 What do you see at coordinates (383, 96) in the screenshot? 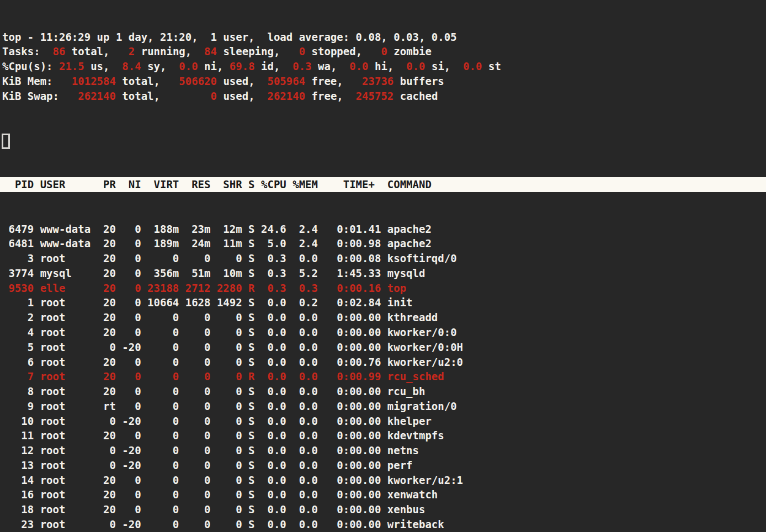
I see `swap-line: KiB Swap: 262140 total, 0 used, 262140 f…` at bounding box center [383, 96].